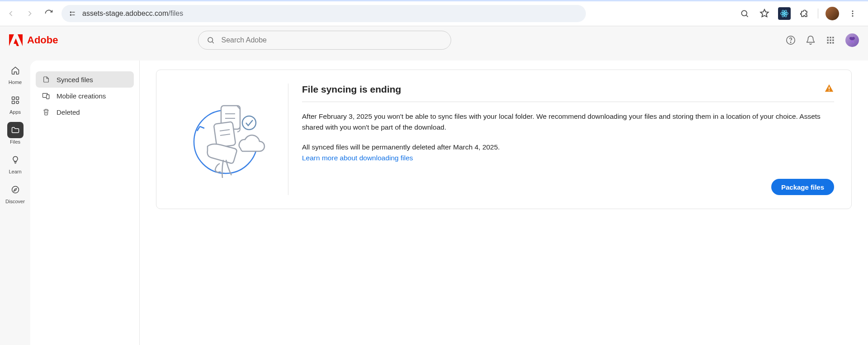 This screenshot has width=868, height=345. Describe the element at coordinates (15, 192) in the screenshot. I see `rail-discover: Discover` at that location.